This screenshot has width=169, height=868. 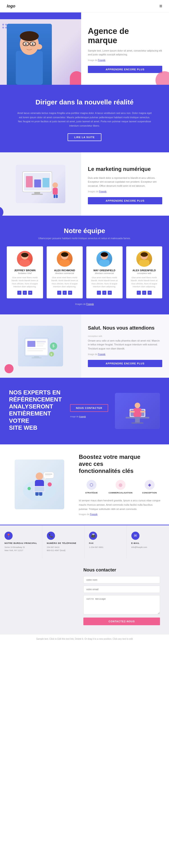 What do you see at coordinates (135, 536) in the screenshot?
I see `email-icon: ✉` at bounding box center [135, 536].